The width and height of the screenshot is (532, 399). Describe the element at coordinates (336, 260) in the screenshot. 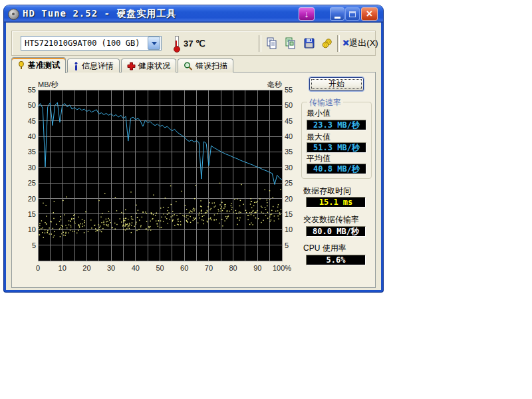

I see `cpu-usage-value-box: 5.6%` at that location.